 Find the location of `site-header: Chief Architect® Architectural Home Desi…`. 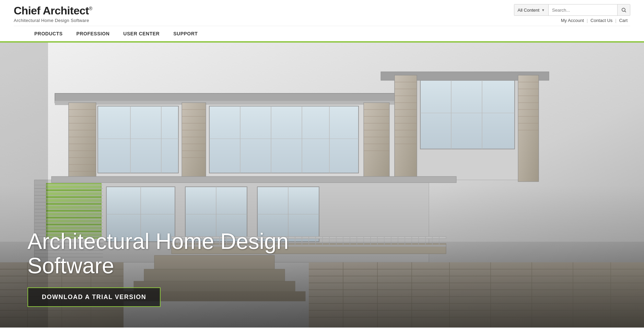

site-header: Chief Architect® Architectural Home Desi… is located at coordinates (322, 21).